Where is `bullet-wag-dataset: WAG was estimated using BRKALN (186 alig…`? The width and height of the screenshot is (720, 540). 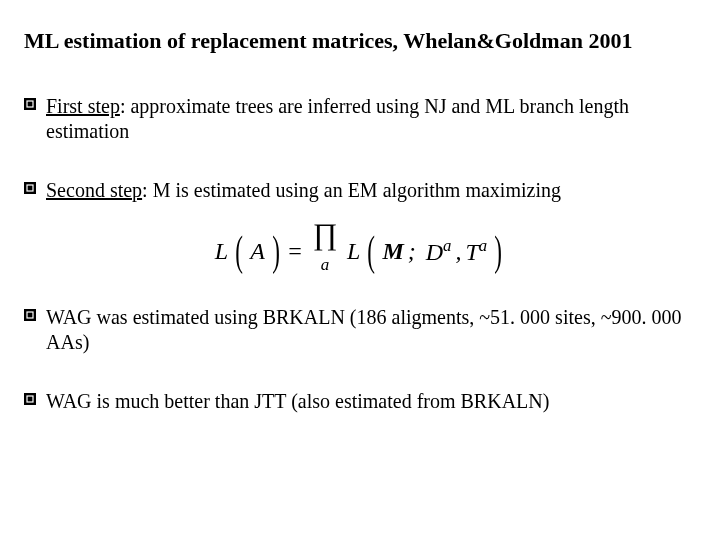 bullet-wag-dataset: WAG was estimated using BRKALN (186 alig… is located at coordinates (360, 330).